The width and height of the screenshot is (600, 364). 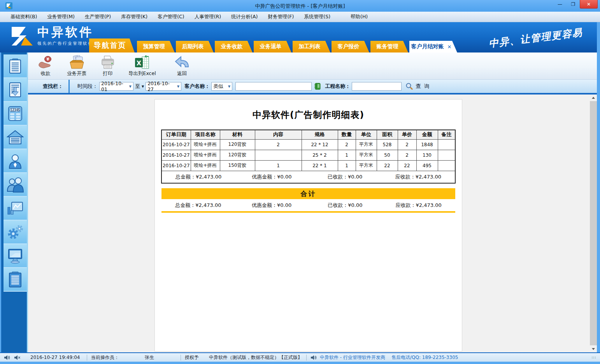 I want to click on project-name-input, so click(x=377, y=86).